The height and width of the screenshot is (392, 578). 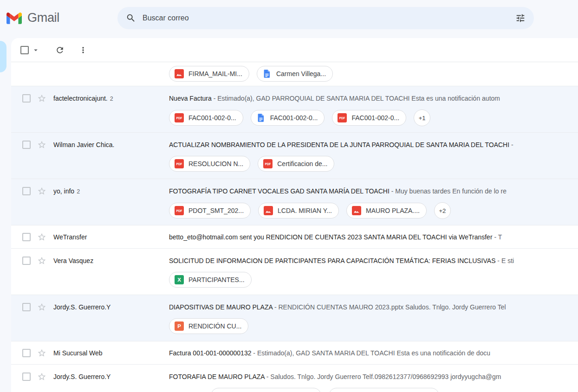 What do you see at coordinates (386, 211) in the screenshot?
I see `attachment-chip: MAURO PLAZA....` at bounding box center [386, 211].